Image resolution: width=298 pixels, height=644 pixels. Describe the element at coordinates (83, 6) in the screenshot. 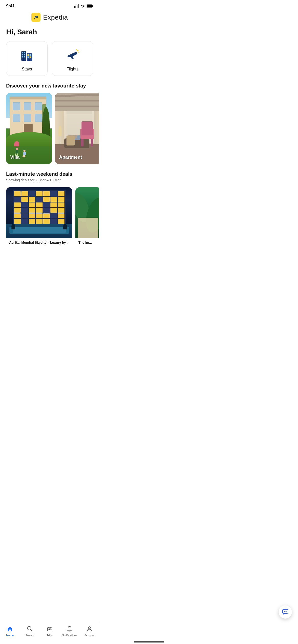

I see `wifi-icon` at that location.